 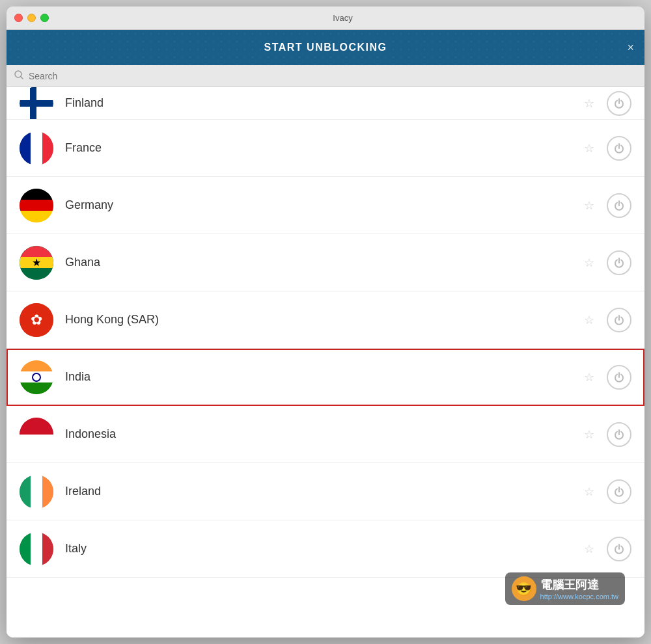 I want to click on list-item: Finland☆, so click(x=326, y=103).